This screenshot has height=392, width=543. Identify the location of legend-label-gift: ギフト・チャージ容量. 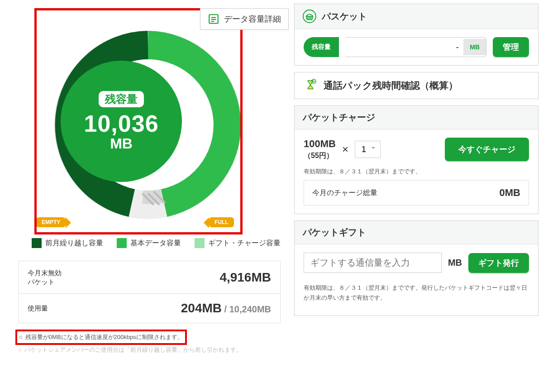
(244, 244).